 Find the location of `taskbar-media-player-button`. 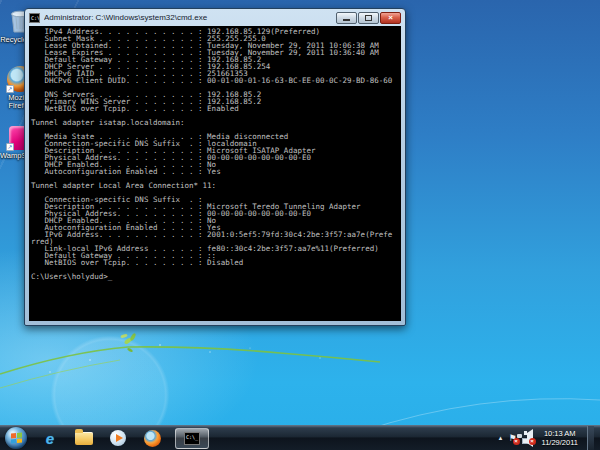

taskbar-media-player-button is located at coordinates (118, 438).